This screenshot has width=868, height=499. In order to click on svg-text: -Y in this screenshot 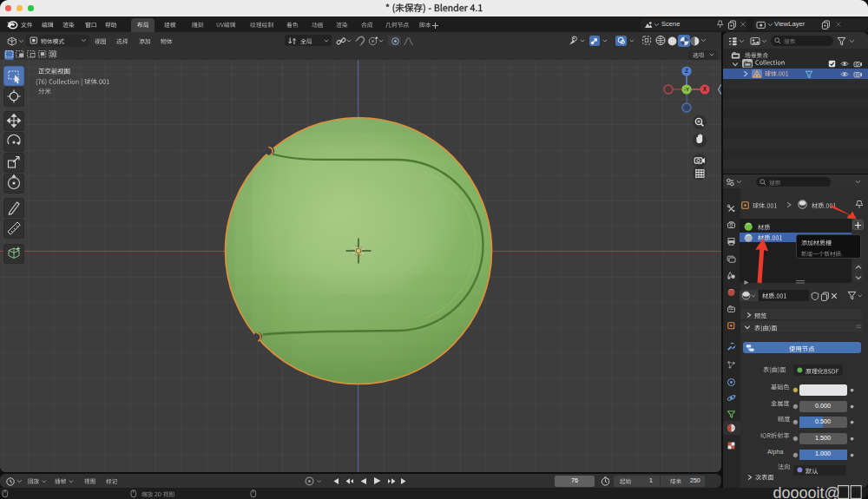, I will do `click(687, 89)`.